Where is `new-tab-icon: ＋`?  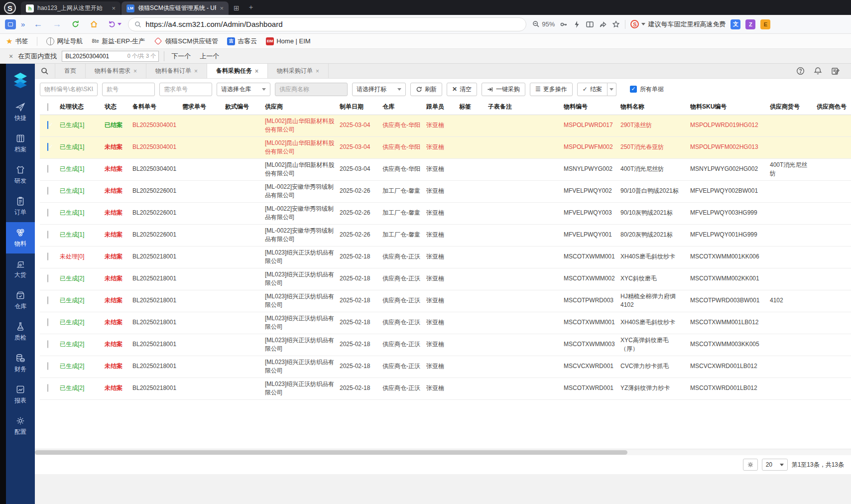
new-tab-icon: ＋ is located at coordinates (251, 7).